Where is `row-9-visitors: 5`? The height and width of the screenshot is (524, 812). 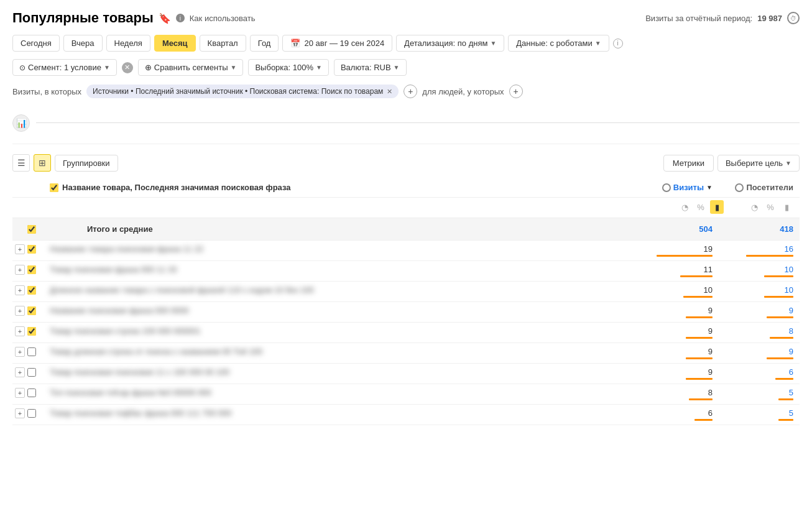
row-9-visitors: 5 is located at coordinates (791, 413).